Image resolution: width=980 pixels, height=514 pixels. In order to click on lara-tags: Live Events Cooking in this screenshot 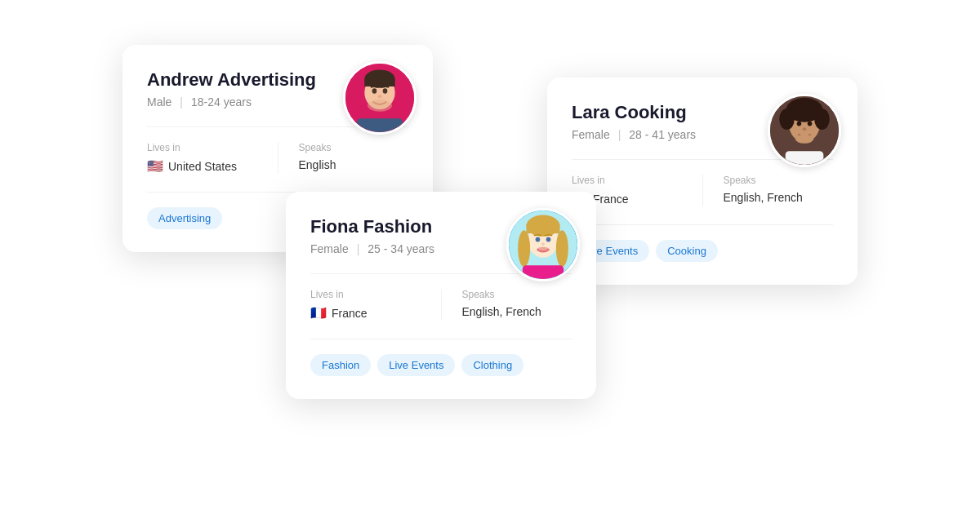, I will do `click(702, 243)`.